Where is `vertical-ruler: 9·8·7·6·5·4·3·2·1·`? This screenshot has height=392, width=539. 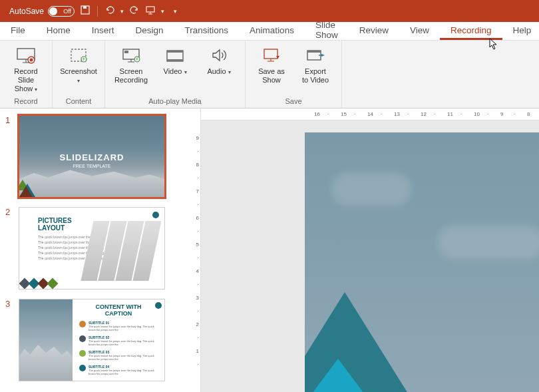 vertical-ruler: 9·8·7·6·5·4·3·2·1· is located at coordinates (194, 250).